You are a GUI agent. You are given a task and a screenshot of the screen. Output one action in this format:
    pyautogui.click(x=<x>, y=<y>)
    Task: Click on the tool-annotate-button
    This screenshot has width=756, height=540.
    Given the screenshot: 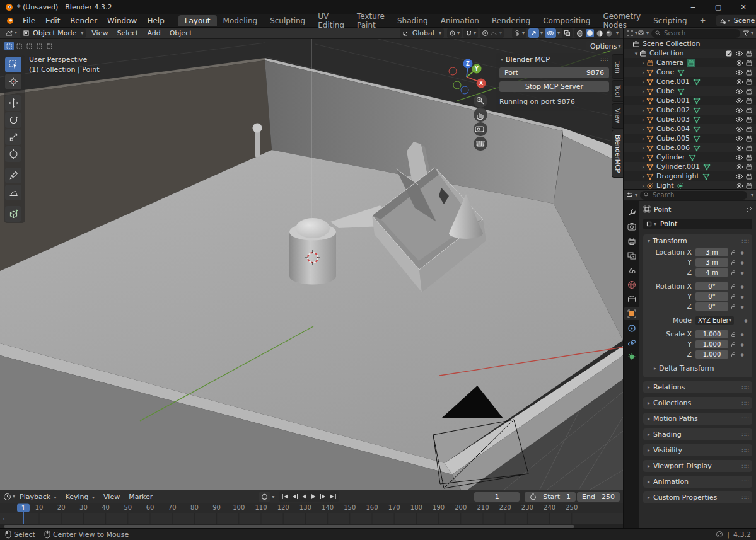 What is the action you would take?
    pyautogui.click(x=13, y=175)
    